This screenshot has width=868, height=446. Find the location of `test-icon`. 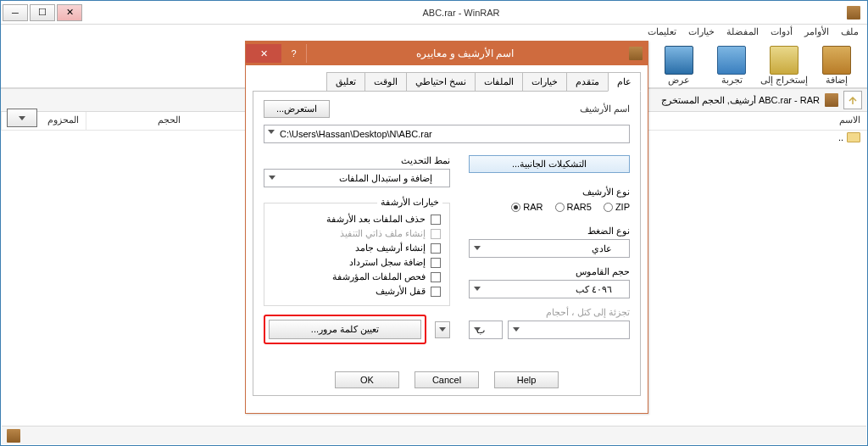

test-icon is located at coordinates (732, 60).